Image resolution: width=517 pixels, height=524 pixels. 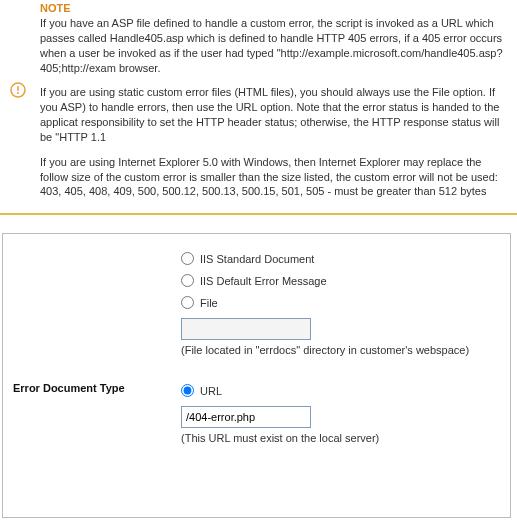 I want to click on radio-standard-label: IIS Standard Document, so click(x=257, y=259).